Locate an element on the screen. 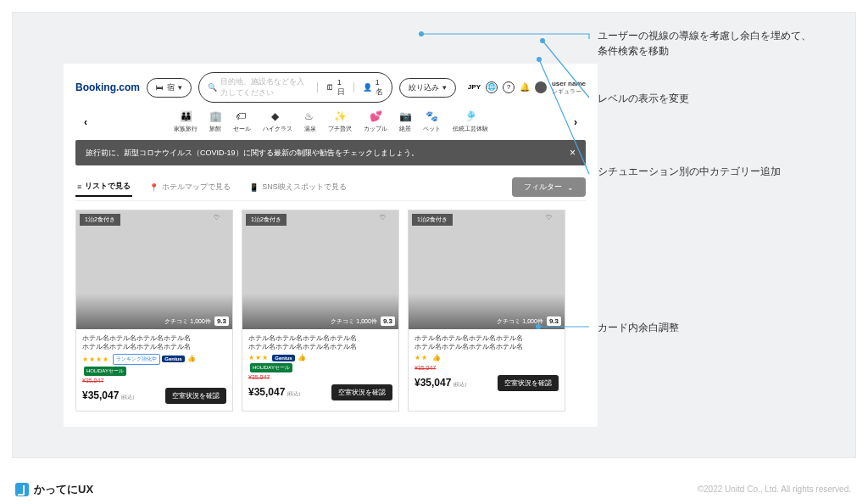 The height and width of the screenshot is (504, 868). bell-icon: 🔔 is located at coordinates (525, 87).